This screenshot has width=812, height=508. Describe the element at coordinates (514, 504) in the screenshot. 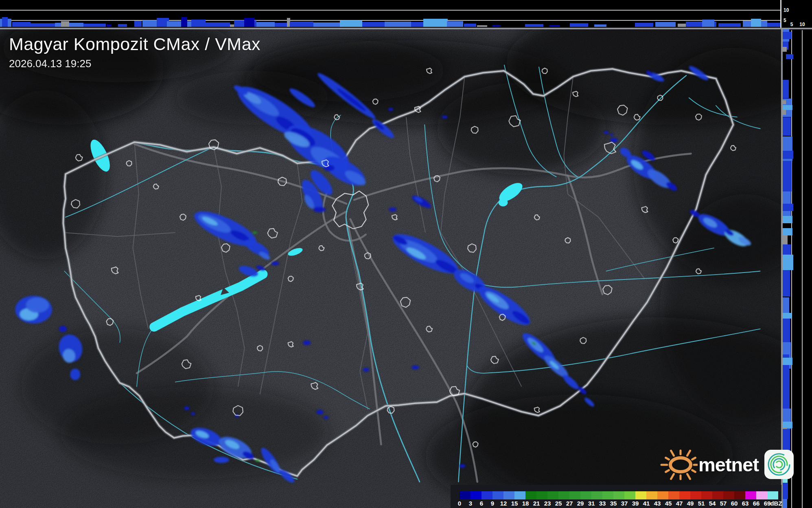

I see `colorbar-tick-label: 15` at that location.